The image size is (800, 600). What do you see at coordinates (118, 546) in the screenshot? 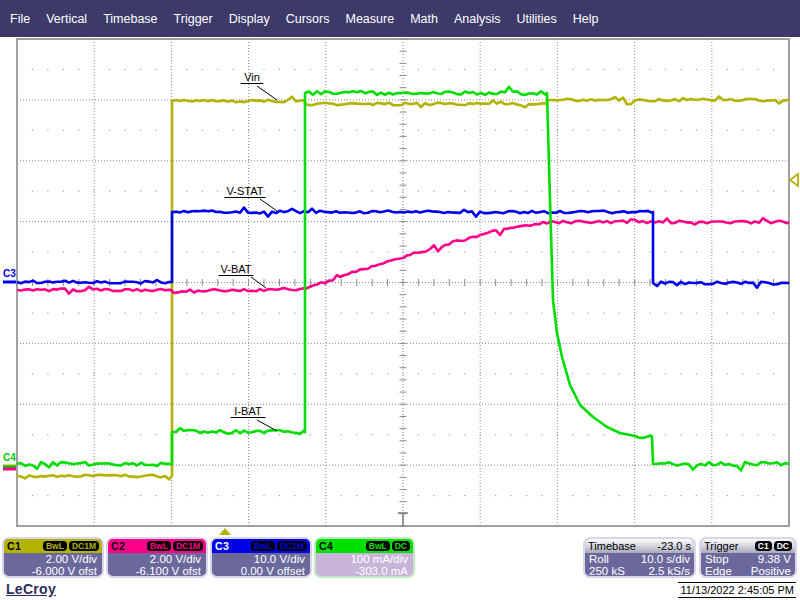
I see `channel-id: C2` at bounding box center [118, 546].